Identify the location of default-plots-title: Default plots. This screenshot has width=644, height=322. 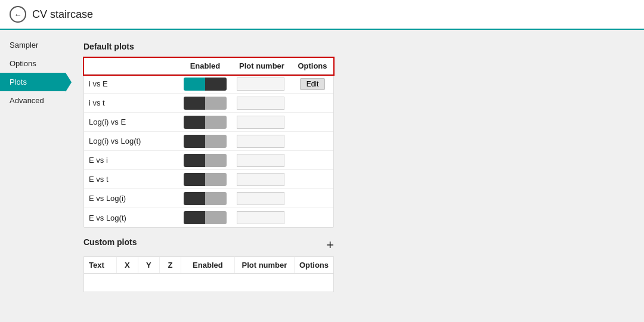
(355, 47).